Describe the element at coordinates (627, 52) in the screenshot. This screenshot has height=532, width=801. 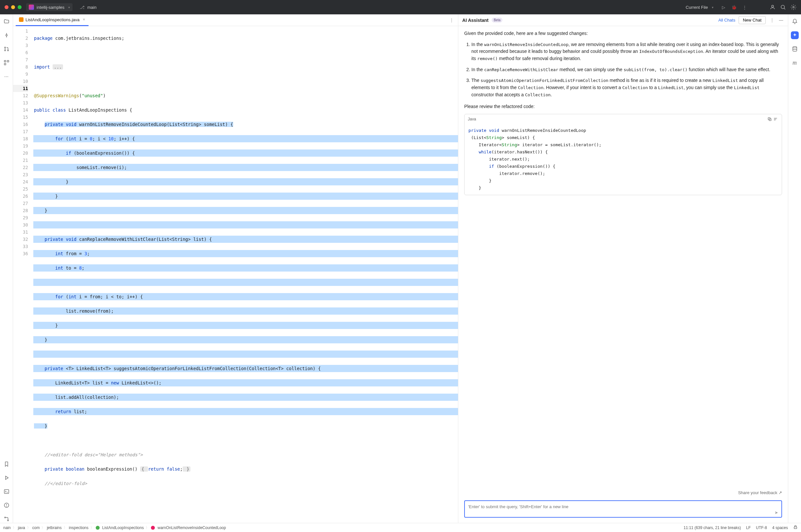
I see `suggestion-item: In the warnOnListRemoveInsideCountedLoop…` at that location.